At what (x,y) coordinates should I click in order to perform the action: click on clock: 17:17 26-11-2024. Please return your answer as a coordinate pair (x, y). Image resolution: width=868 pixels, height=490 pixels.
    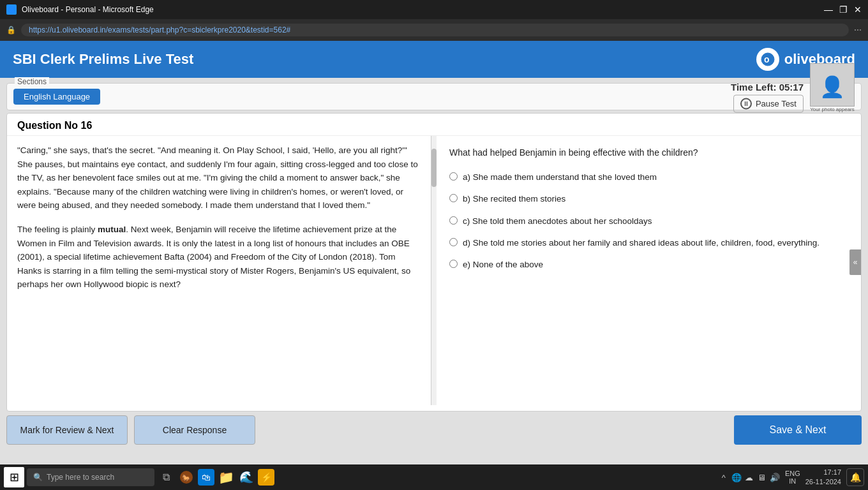
    Looking at the image, I should click on (823, 477).